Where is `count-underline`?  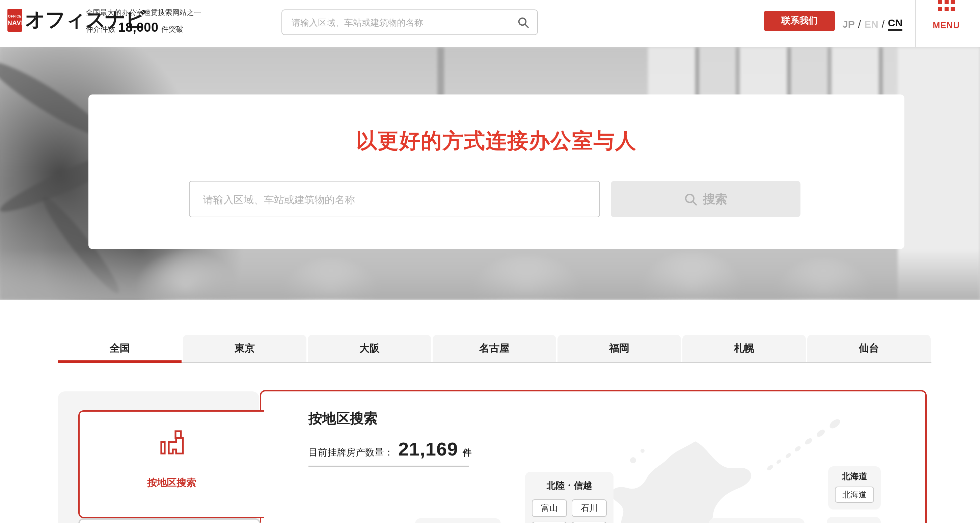
count-underline is located at coordinates (389, 466).